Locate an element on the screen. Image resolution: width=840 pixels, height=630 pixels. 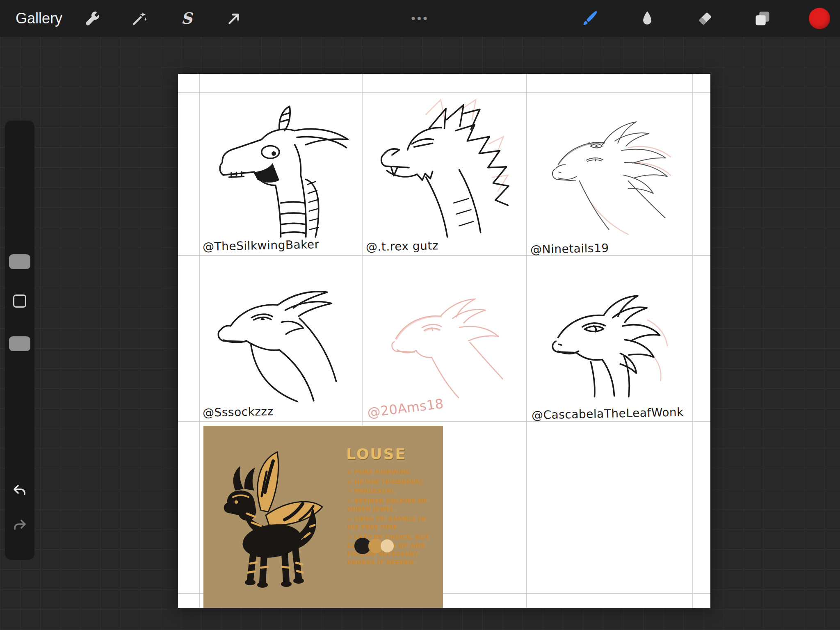
opacity-slider is located at coordinates (20, 344).